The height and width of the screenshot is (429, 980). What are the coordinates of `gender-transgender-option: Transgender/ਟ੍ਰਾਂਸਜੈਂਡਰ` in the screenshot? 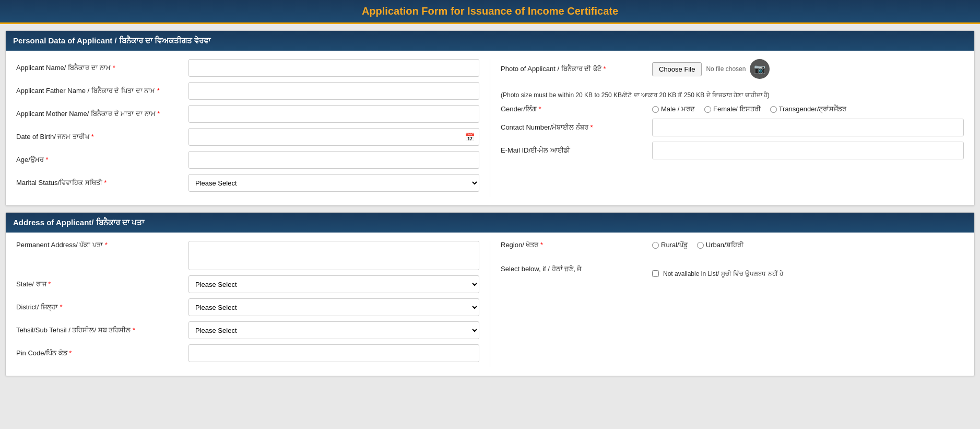 It's located at (808, 109).